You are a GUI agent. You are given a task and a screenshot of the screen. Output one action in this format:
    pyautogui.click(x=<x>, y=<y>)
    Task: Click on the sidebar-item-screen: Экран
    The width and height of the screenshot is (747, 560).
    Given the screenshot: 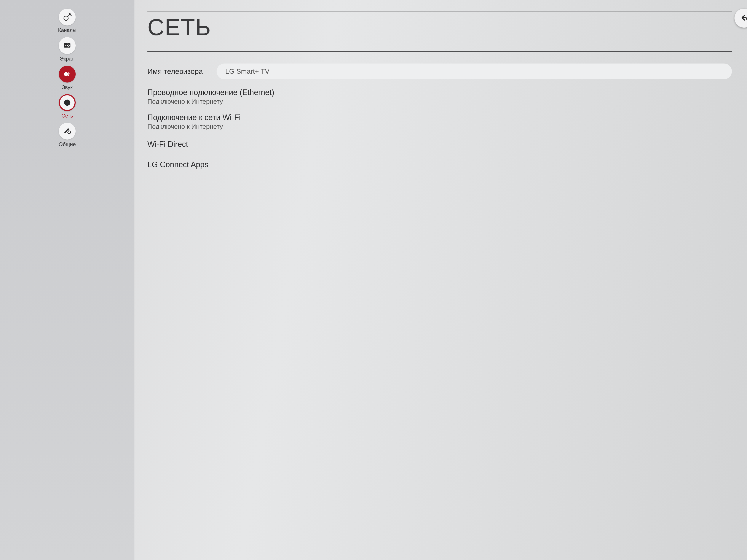 What is the action you would take?
    pyautogui.click(x=67, y=49)
    